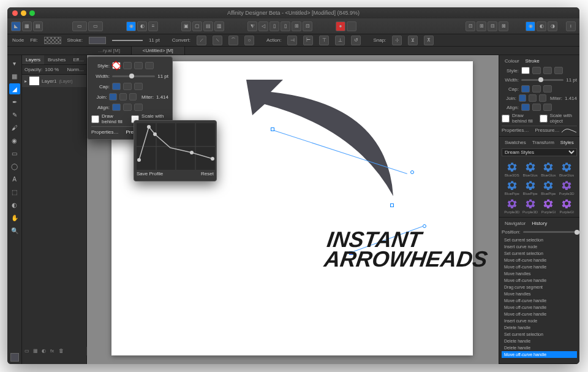 This screenshot has width=588, height=372. What do you see at coordinates (133, 97) in the screenshot?
I see `join-bevel-button` at bounding box center [133, 97].